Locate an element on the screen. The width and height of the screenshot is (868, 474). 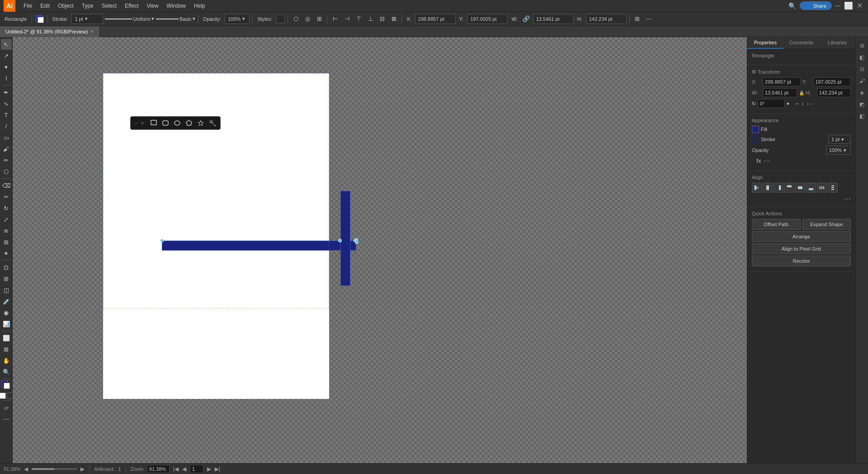
menu-help: Help is located at coordinates (200, 6).